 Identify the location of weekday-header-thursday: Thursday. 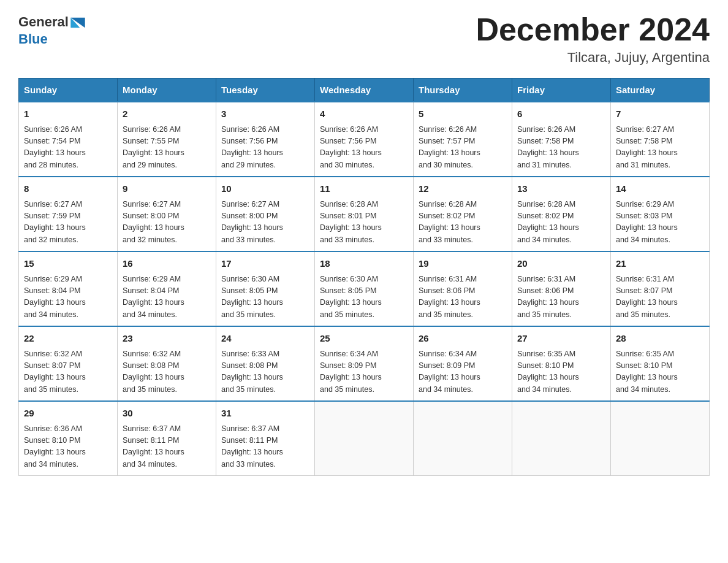
(463, 91).